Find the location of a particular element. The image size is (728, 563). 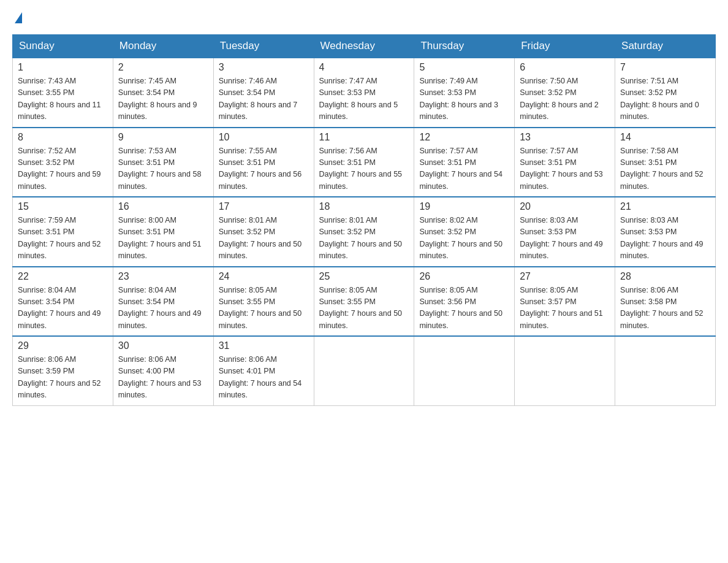

day-info: Sunrise: 8:01 AMSunset: 3:52 PMDaylight:… is located at coordinates (364, 239).